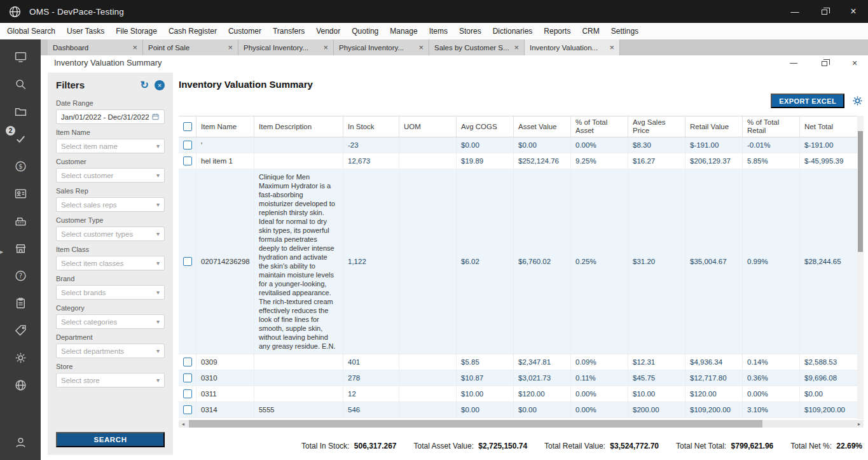 The height and width of the screenshot is (460, 868). Describe the element at coordinates (160, 85) in the screenshot. I see `close-filters-icon: ×` at that location.